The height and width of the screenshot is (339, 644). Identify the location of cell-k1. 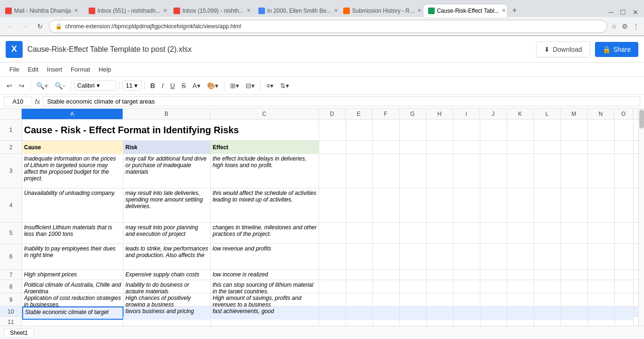
(520, 130).